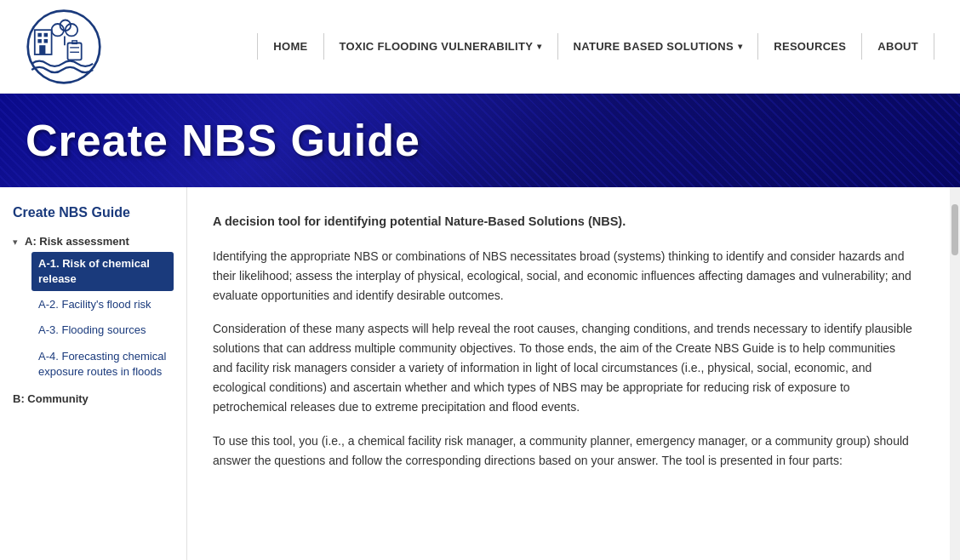 The width and height of the screenshot is (960, 560). Describe the element at coordinates (441, 46) in the screenshot. I see `nav-toxic-flooding: TOXIC FLOODING VULNERABILITY ▾` at that location.